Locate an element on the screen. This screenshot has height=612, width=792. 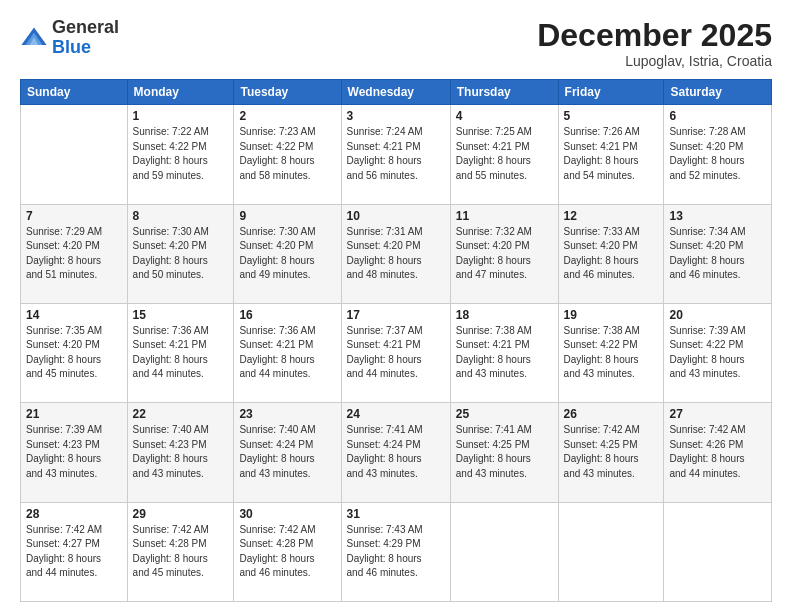
day-number: 8 is located at coordinates (181, 216).